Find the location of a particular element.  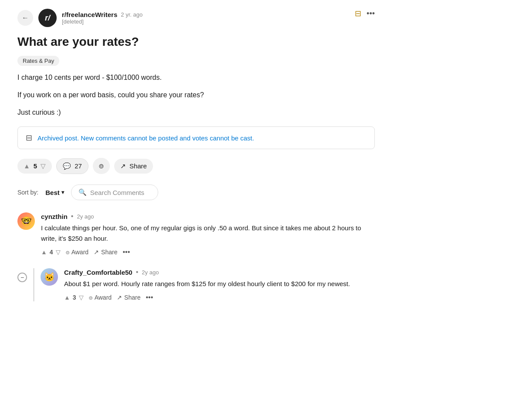

comment-1-vote-count: 4 is located at coordinates (51, 252).